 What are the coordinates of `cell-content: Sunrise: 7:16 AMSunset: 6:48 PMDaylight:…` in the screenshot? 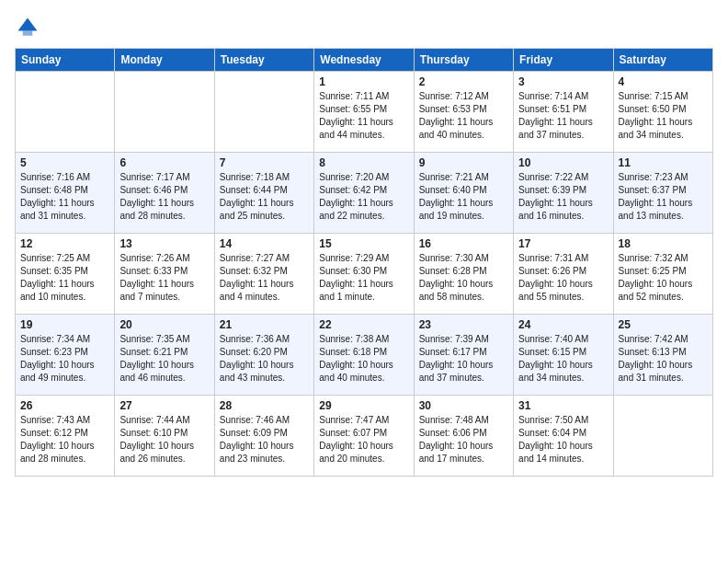 It's located at (64, 197).